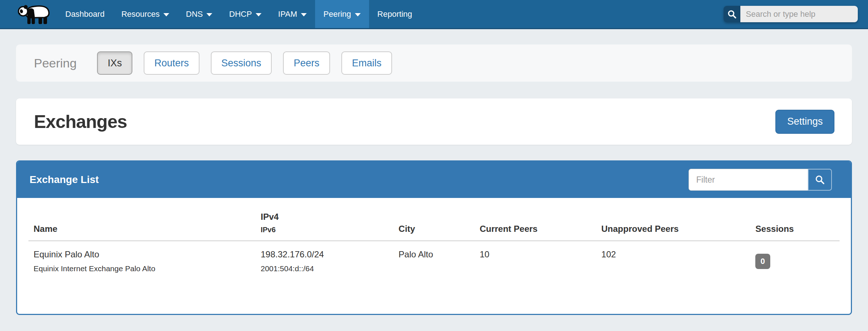 The image size is (868, 331). Describe the element at coordinates (732, 14) in the screenshot. I see `global-search-button` at that location.